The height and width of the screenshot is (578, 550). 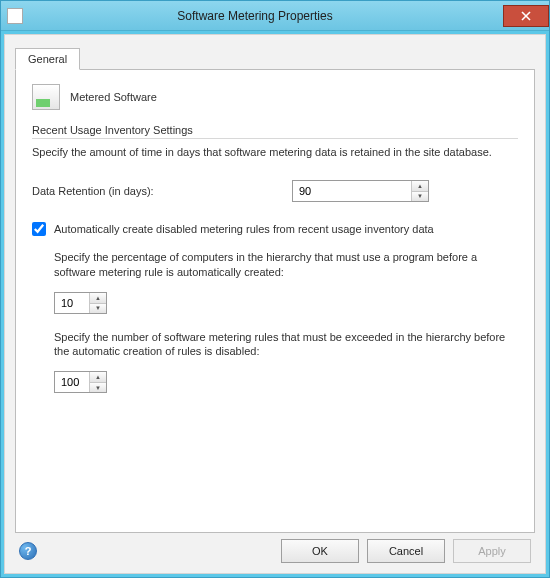 I want to click on apply-button: Apply, so click(x=492, y=551).